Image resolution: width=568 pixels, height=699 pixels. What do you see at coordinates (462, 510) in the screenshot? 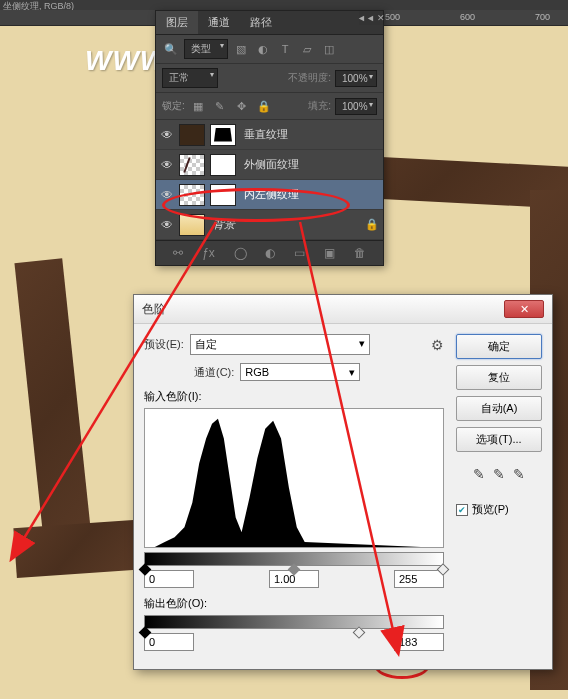
I see `preview-checkbox: ✔` at bounding box center [462, 510].